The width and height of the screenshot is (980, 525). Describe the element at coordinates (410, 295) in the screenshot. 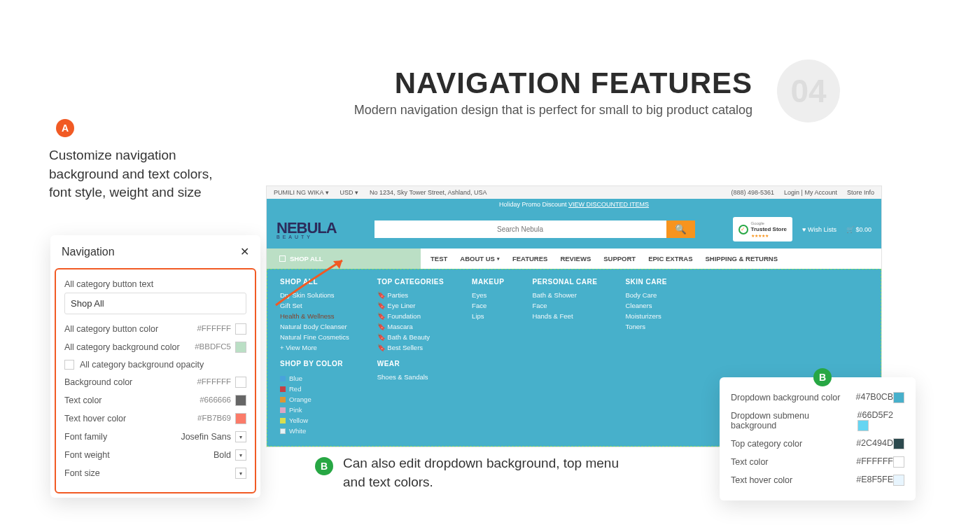

I see `mega-link: 🔖 Parties` at that location.